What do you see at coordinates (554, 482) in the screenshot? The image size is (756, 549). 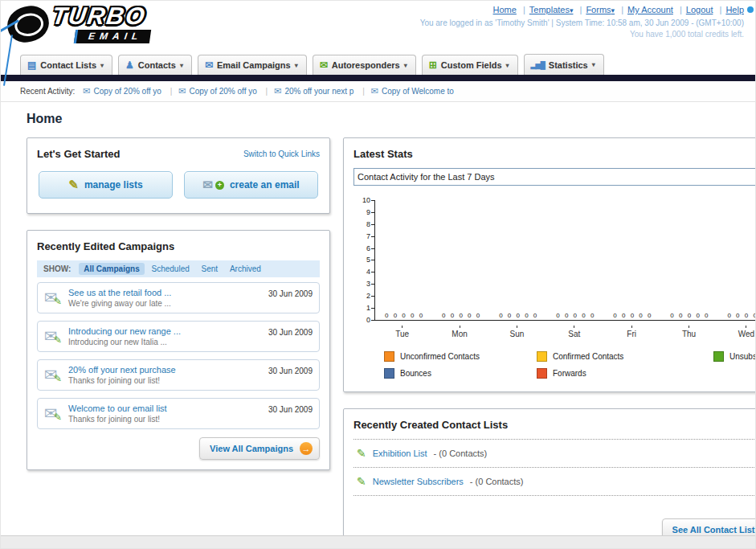 I see `contact-list-row: ✎ Newsletter Subscribers - (0 Contacts)` at bounding box center [554, 482].